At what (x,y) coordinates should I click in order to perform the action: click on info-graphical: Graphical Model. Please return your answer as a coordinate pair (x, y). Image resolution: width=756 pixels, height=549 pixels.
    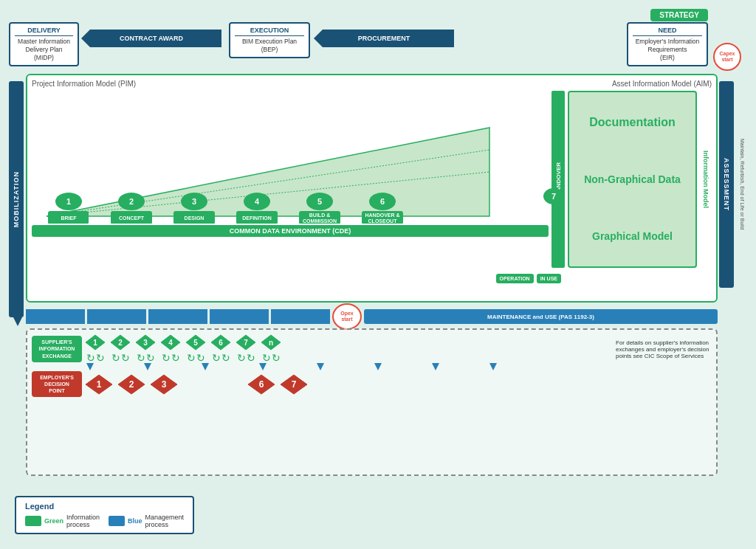
    Looking at the image, I should click on (632, 236).